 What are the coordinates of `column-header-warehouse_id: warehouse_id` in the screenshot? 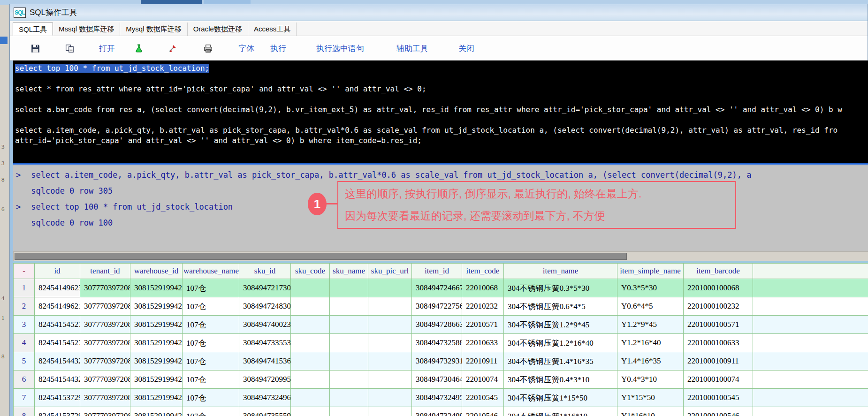 It's located at (157, 271).